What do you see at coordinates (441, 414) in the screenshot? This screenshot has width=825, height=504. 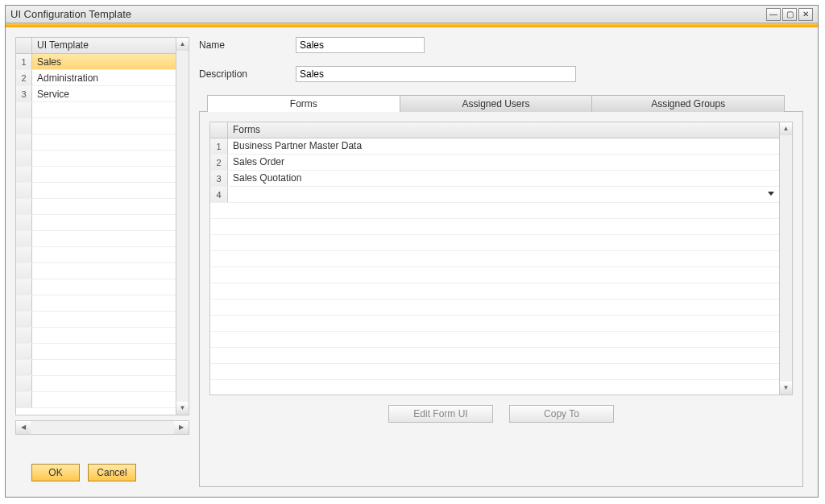 I see `edit-form-ui-button: Edit Form UI` at bounding box center [441, 414].